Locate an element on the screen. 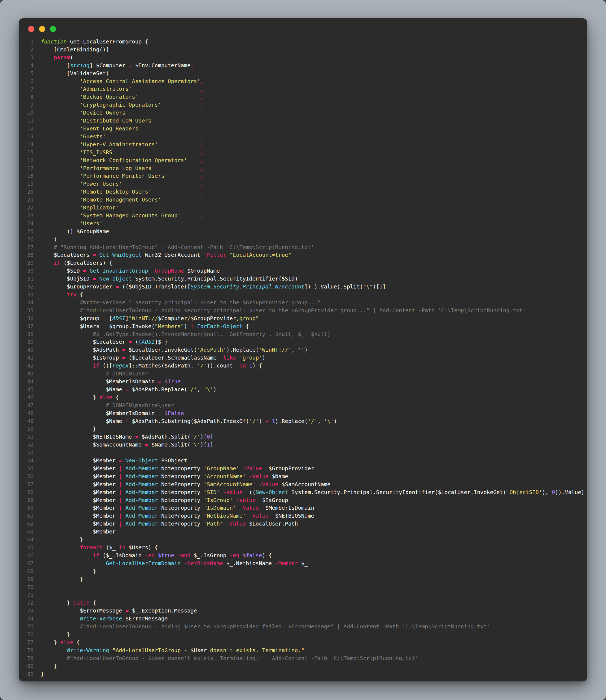  code-token: ( is located at coordinates (72, 58).